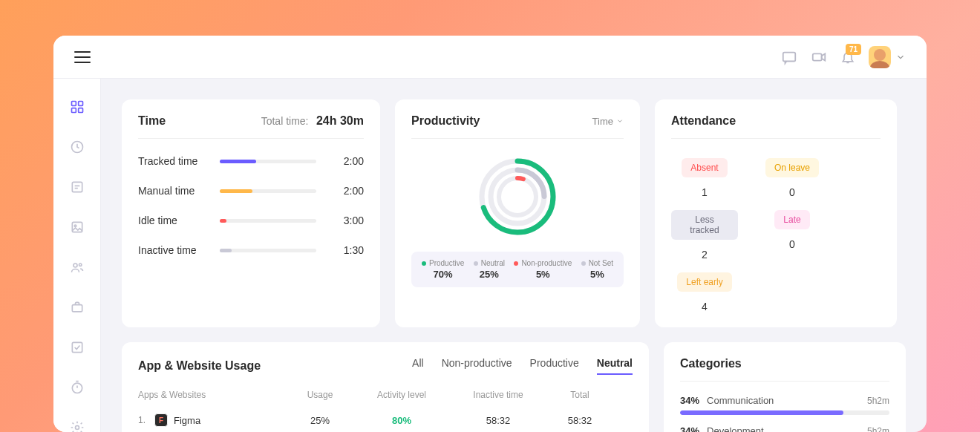 This screenshot has height=432, width=980. Describe the element at coordinates (580, 420) in the screenshot. I see `total-time: 58:32` at that location.